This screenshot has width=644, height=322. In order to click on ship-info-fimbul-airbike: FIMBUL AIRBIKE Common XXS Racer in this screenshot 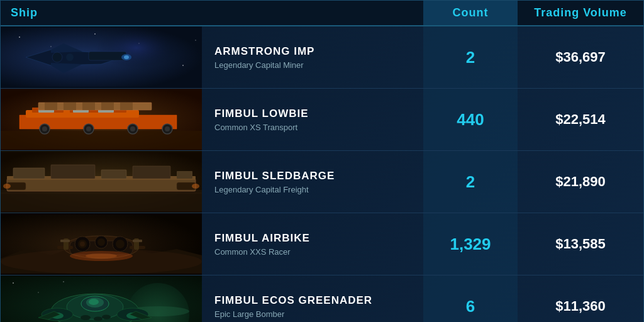, I will do `click(313, 244)`.